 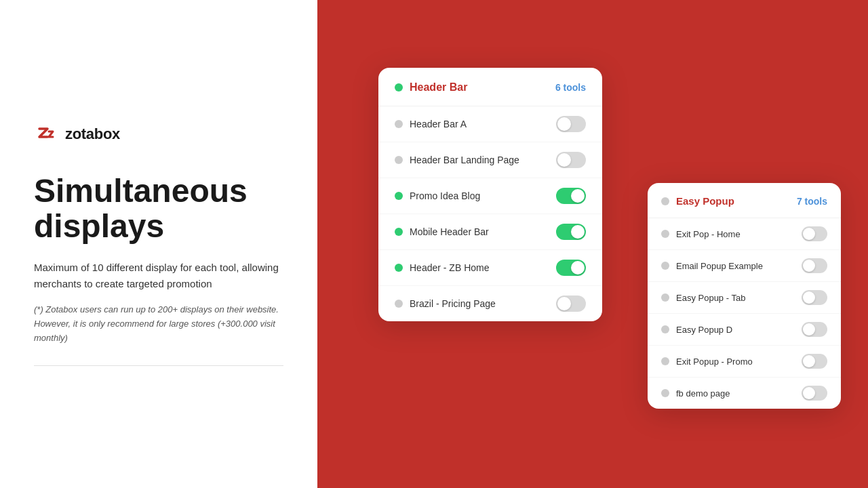 What do you see at coordinates (438, 87) in the screenshot?
I see `card-primary-title: Header Bar` at bounding box center [438, 87].